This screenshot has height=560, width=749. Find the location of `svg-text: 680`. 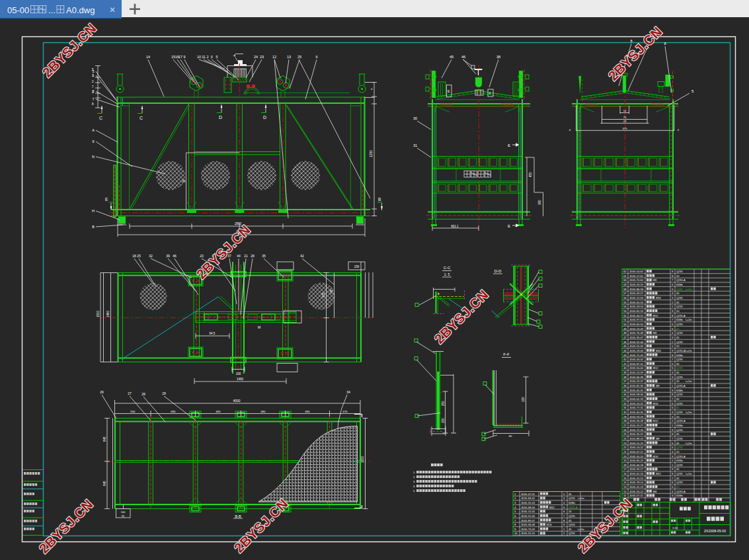

svg-text: 680 is located at coordinates (264, 411).